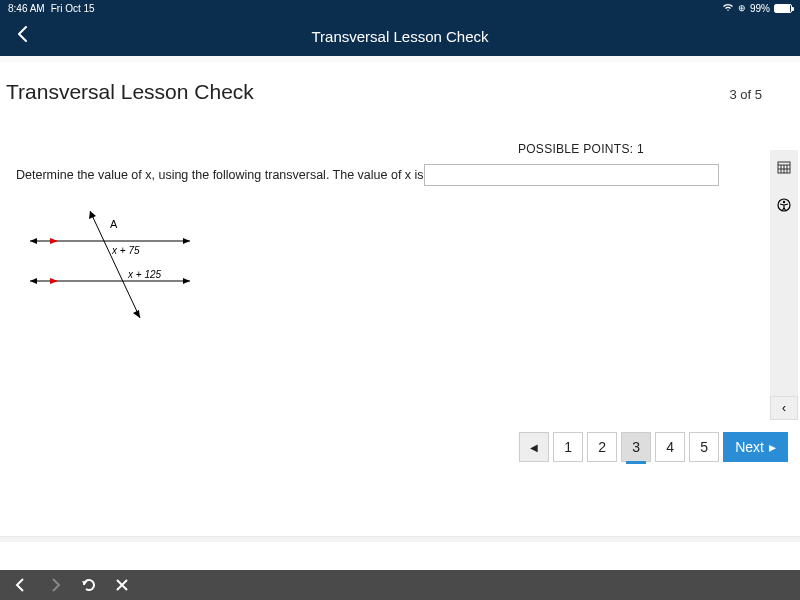 Image resolution: width=800 pixels, height=600 pixels. Describe the element at coordinates (704, 447) in the screenshot. I see `page-5-button: 5` at that location.